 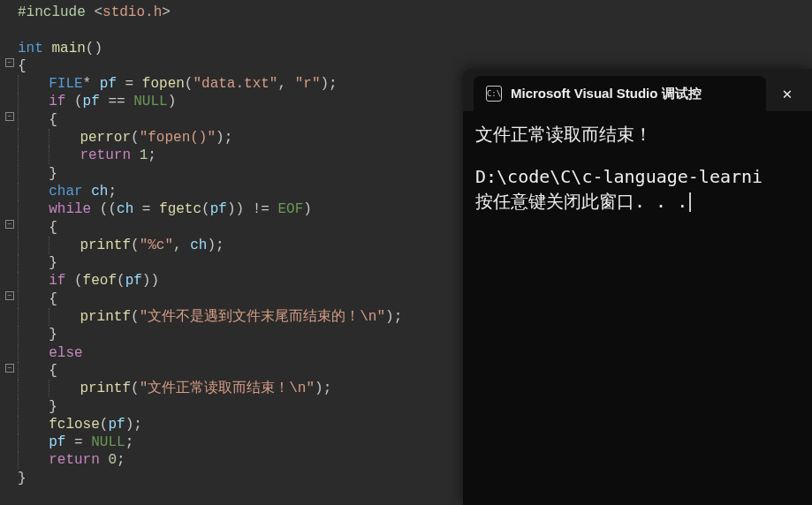 I want to click on gutter: − − − − −, so click(x=8, y=253).